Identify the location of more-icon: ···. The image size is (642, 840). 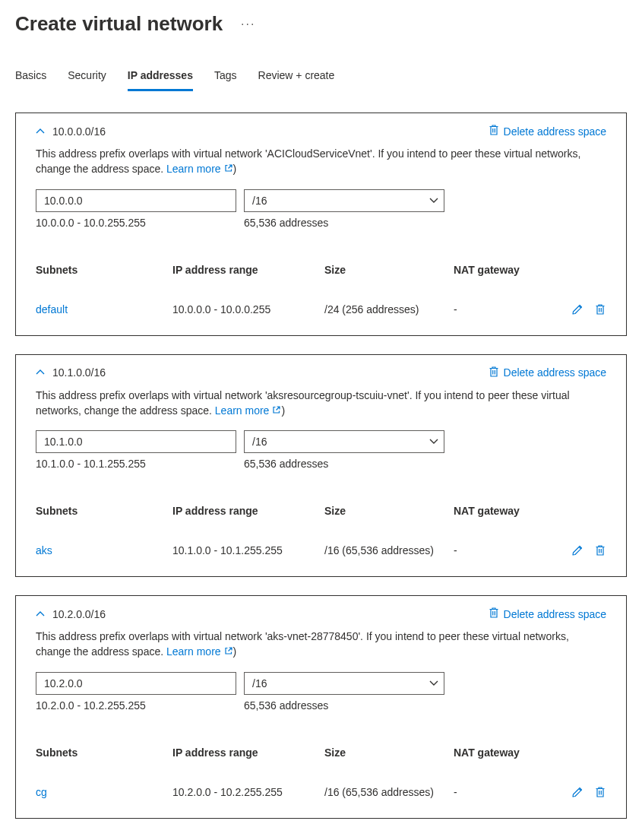
(248, 24).